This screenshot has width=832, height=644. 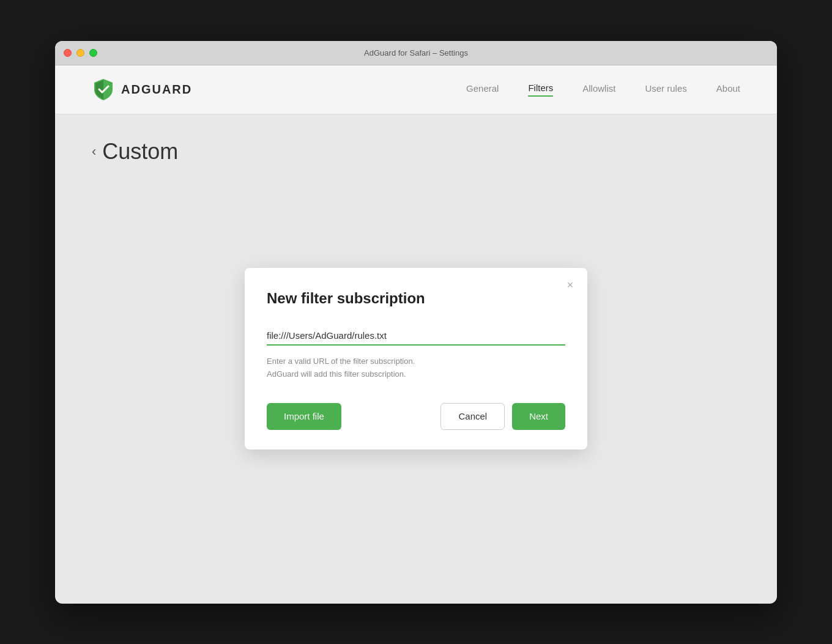 What do you see at coordinates (416, 298) in the screenshot?
I see `modal-title: New filter subscription` at bounding box center [416, 298].